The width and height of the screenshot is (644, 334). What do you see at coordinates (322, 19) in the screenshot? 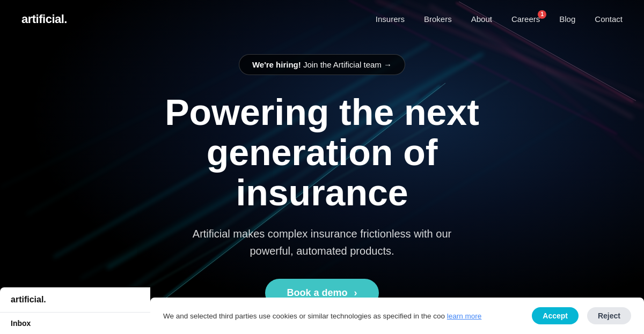
I see `navbar: artificial. Insurers Brokers About Caree…` at bounding box center [322, 19].